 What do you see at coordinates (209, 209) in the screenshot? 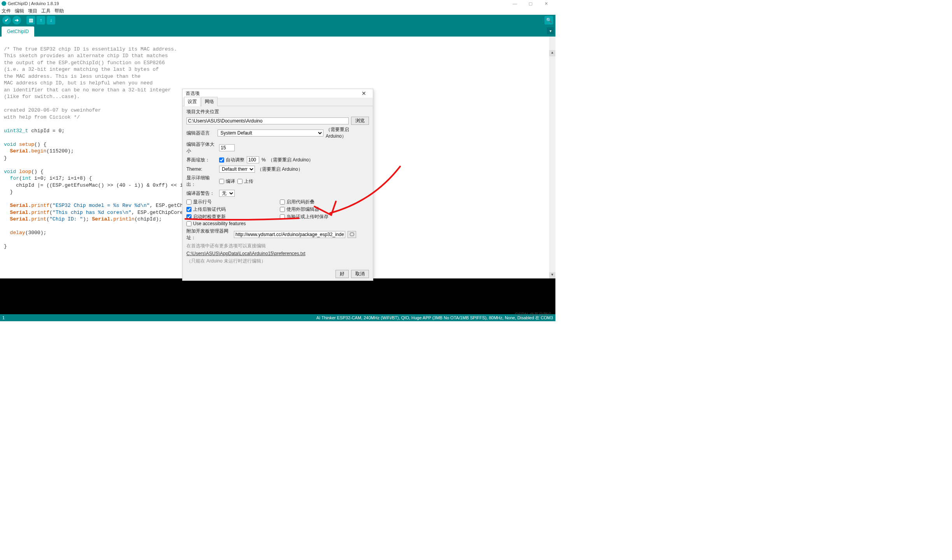
I see `verify-after-upload-label: 上传后验证代码` at bounding box center [209, 209].